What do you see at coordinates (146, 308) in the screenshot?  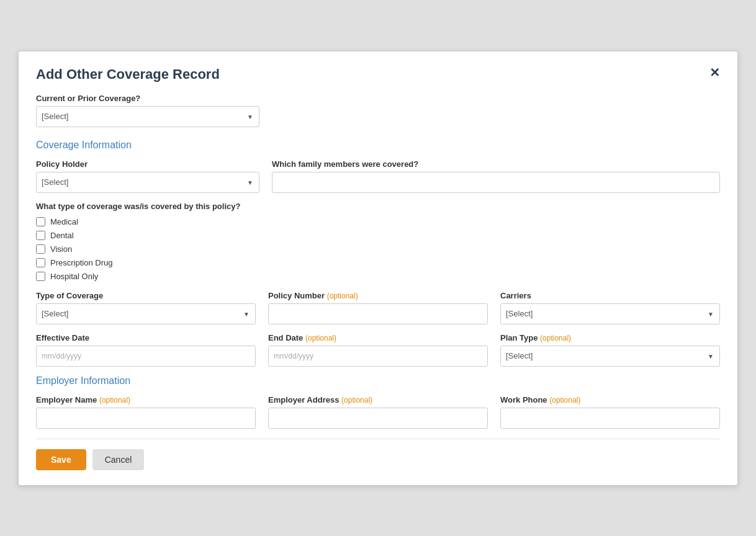 I see `type-coverage-col: Type of Coverage [Select]` at bounding box center [146, 308].